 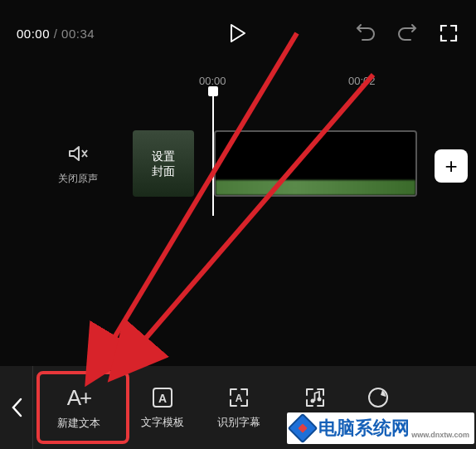 What do you see at coordinates (381, 428) in the screenshot?
I see `watermark: 电脑系统网 www.dnxtw.com` at bounding box center [381, 428].